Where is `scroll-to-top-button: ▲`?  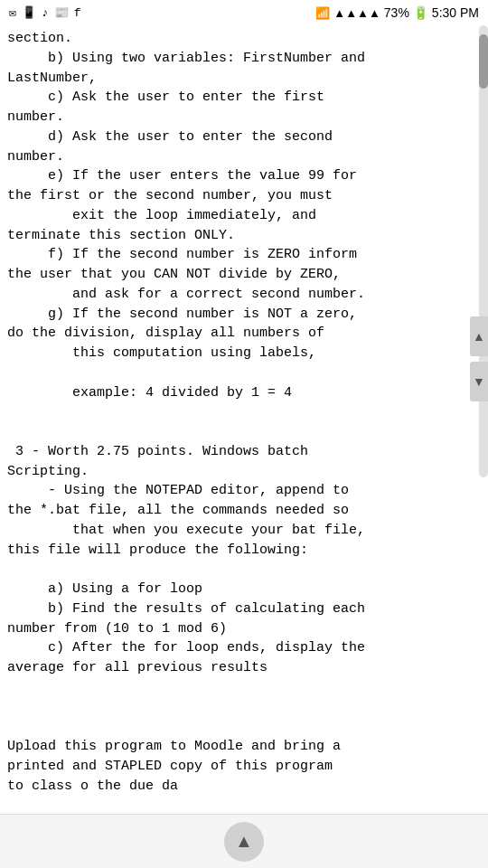 scroll-to-top-button: ▲ is located at coordinates (244, 842).